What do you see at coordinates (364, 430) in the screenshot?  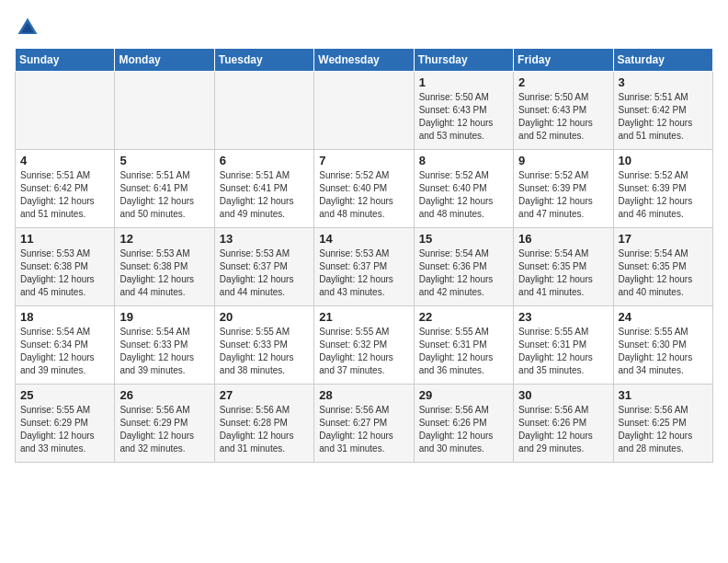 I see `day-info: Sunrise: 5:56 AM Sunset: 6:27 PM Dayligh…` at bounding box center [364, 430].